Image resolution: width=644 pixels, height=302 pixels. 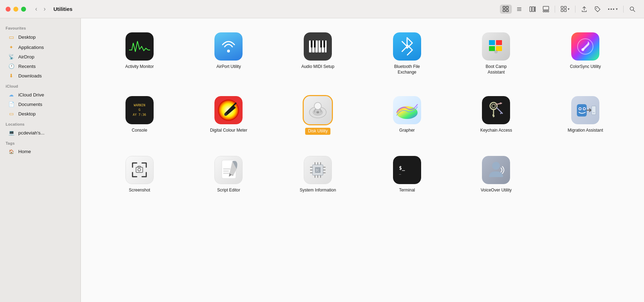 I want to click on window-title: Utilities, so click(x=63, y=9).